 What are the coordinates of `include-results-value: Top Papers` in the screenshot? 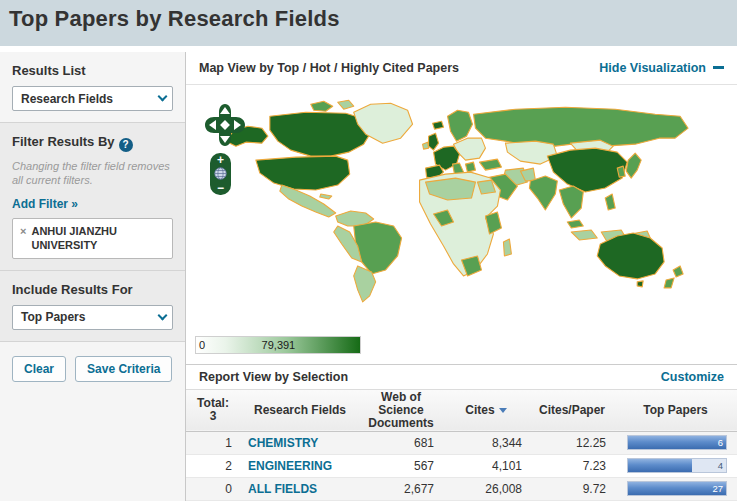 It's located at (53, 317).